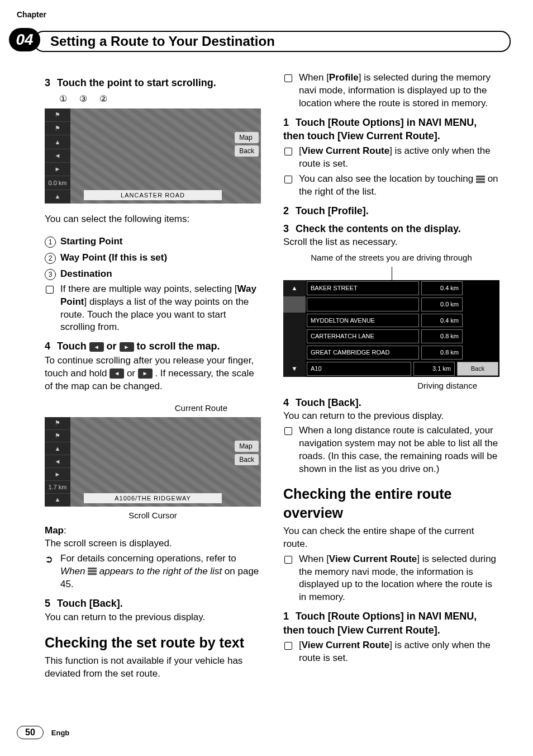  Describe the element at coordinates (153, 516) in the screenshot. I see `annotation-scroll-cursor: Scroll Cursor` at that location.